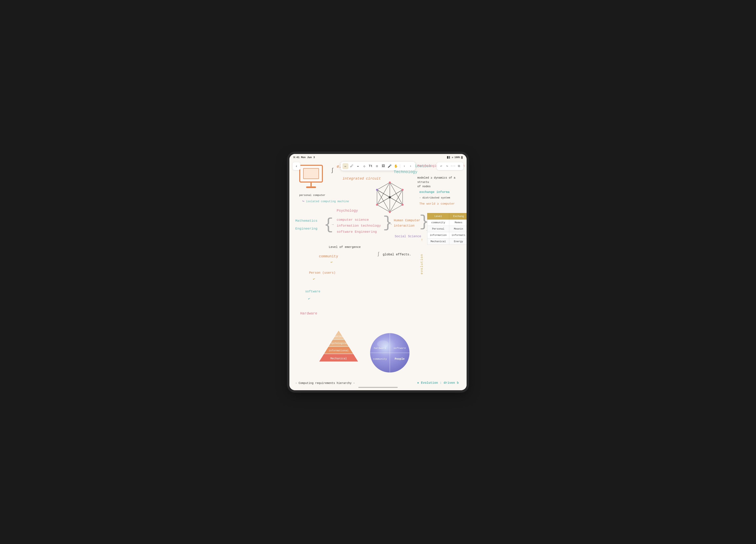  Describe the element at coordinates (447, 229) in the screenshot. I see `data-table-container: Level Exchang community Memes Personal M…` at that location.